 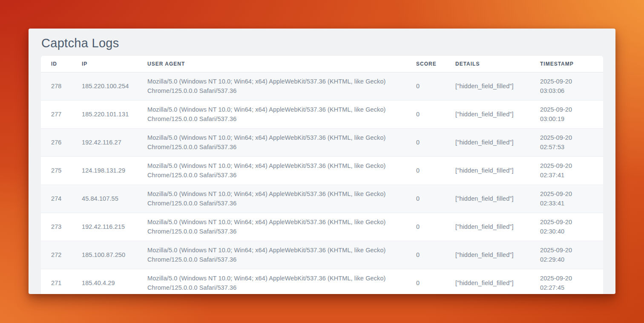 I want to click on cell-ip: 185.220.100.254, so click(x=104, y=87).